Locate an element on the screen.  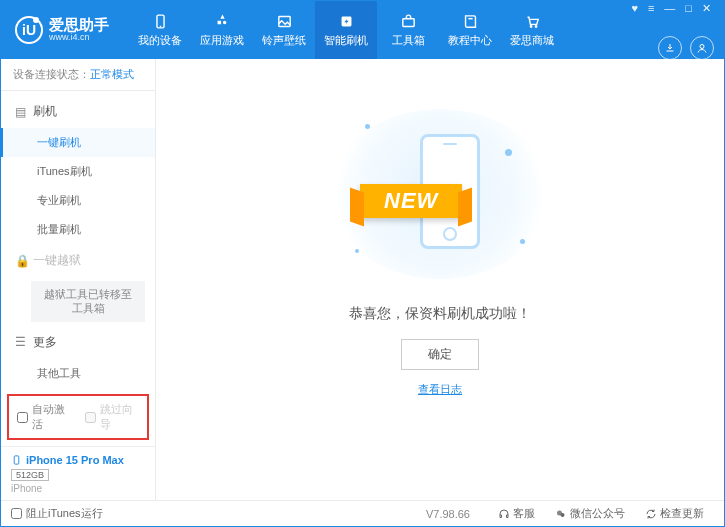
brand-logo-icon: iU is located at coordinates (29, 30).